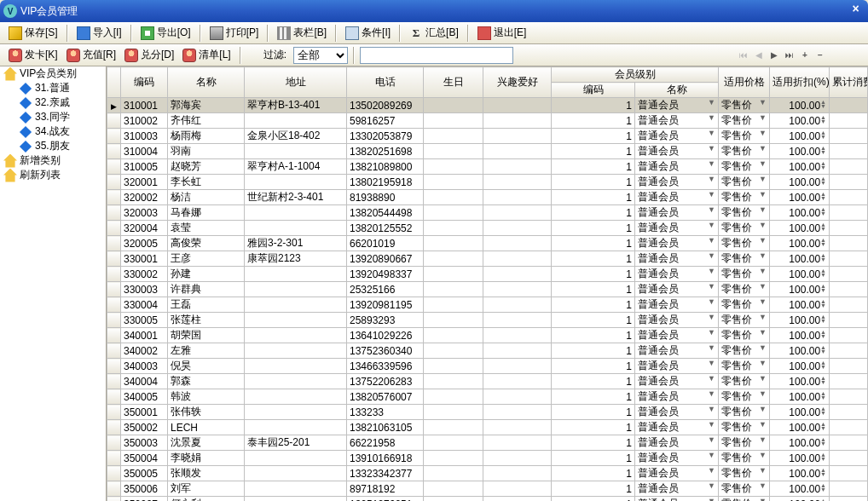 The width and height of the screenshot is (868, 501). Describe the element at coordinates (53, 176) in the screenshot. I see `tree-refresh: 刷新列表` at that location.